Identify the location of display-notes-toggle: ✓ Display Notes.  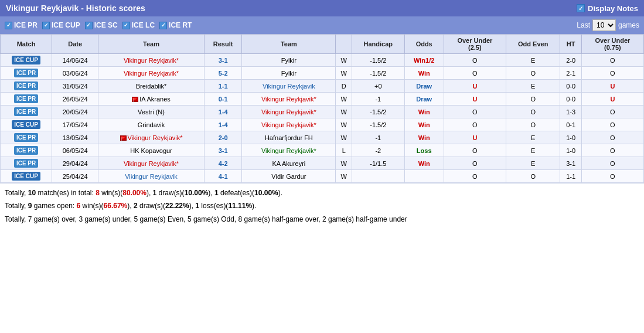
(607, 8).